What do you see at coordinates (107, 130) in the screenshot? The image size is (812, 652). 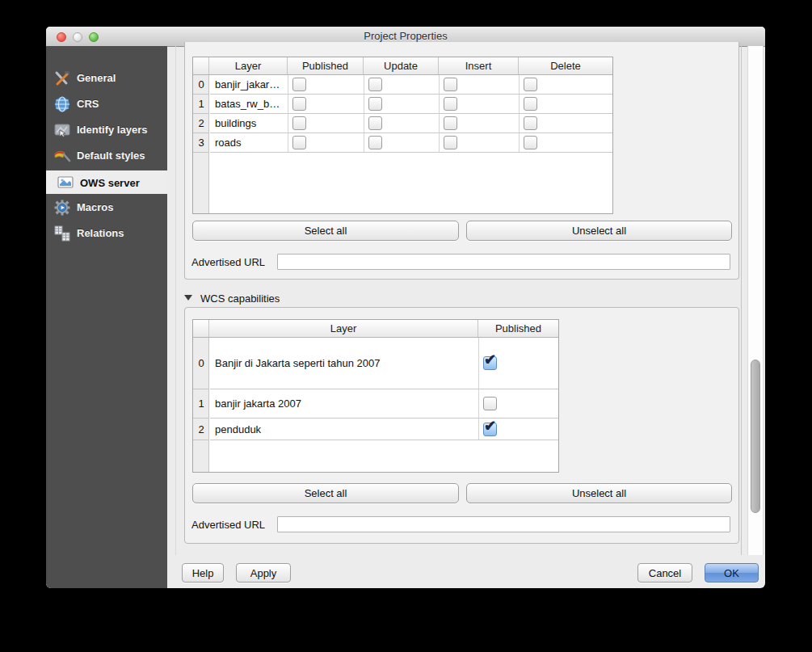 I see `sidebar-item-identify-layers: Identify layers` at bounding box center [107, 130].